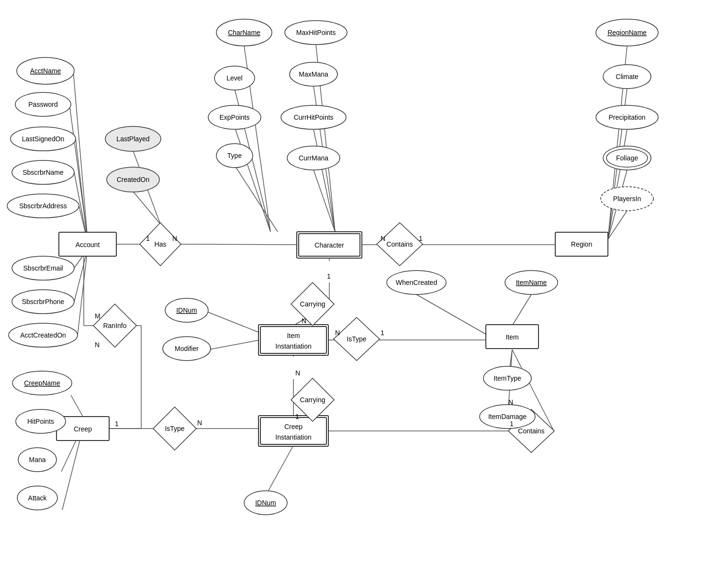  What do you see at coordinates (43, 302) in the screenshot?
I see `attr-sbscrbrphone: SbscrbrPhone` at bounding box center [43, 302].